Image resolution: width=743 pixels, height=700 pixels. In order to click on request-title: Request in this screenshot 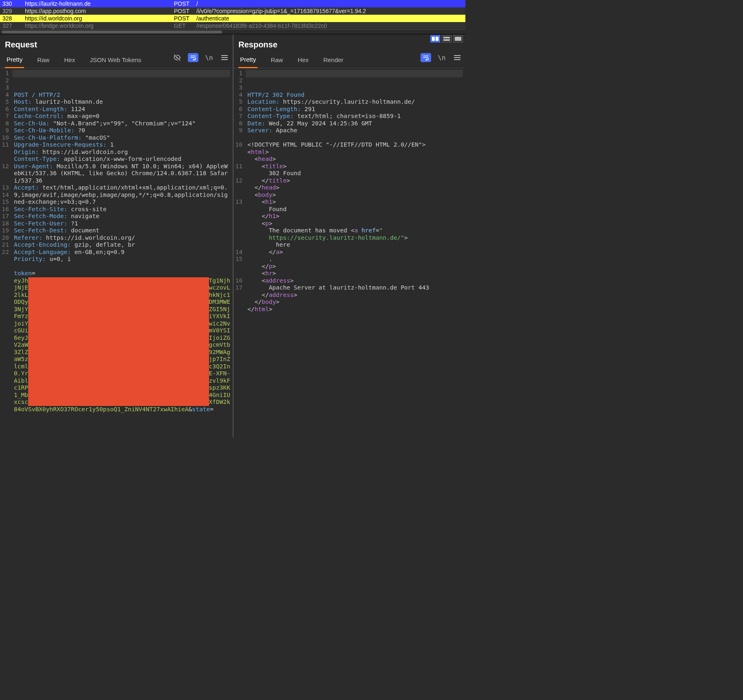, I will do `click(116, 44)`.